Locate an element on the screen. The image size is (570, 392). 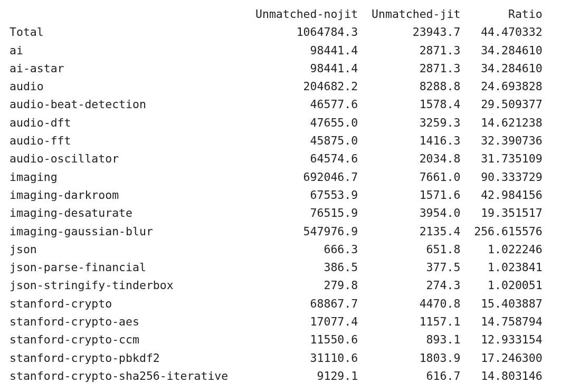
cell-unmatched-nojit: 1064784.3 is located at coordinates (300, 32).